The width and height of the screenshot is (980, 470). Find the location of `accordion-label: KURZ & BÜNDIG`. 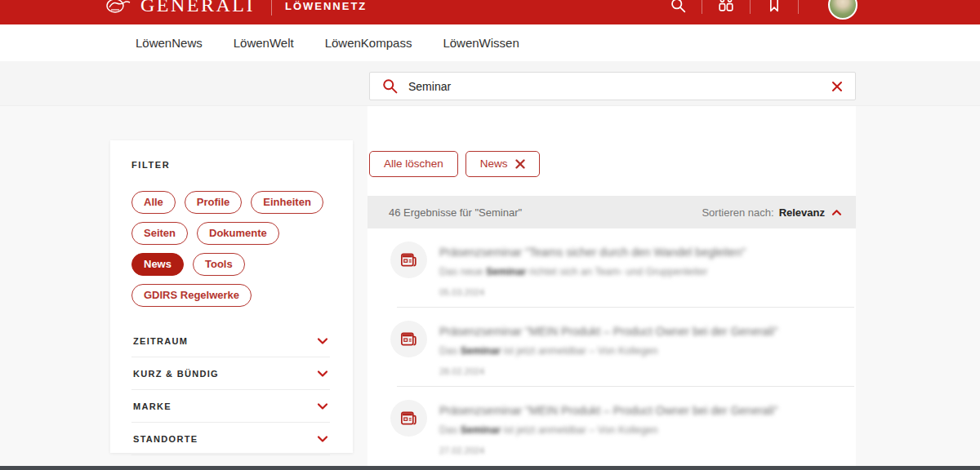

accordion-label: KURZ & BÜNDIG is located at coordinates (176, 374).